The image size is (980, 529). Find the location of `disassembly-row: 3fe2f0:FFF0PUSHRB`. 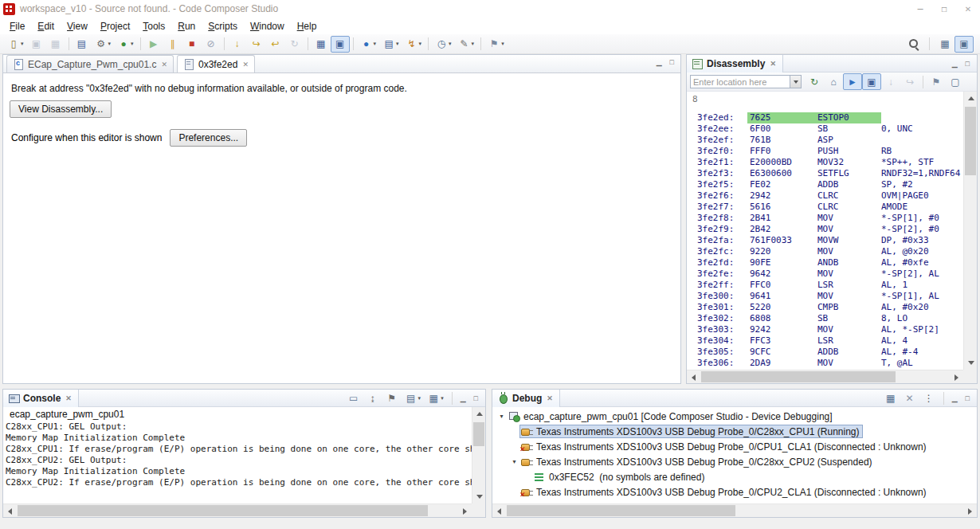

disassembly-row: 3fe2f0:FFF0PUSHRB is located at coordinates (825, 151).